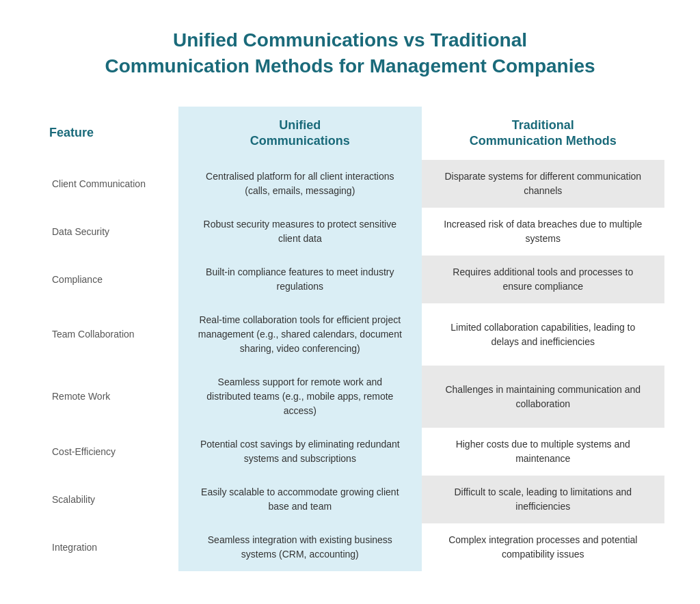 The width and height of the screenshot is (700, 604). What do you see at coordinates (299, 279) in the screenshot?
I see `cell-unified: Built-in compliance features to meet ind…` at bounding box center [299, 279].